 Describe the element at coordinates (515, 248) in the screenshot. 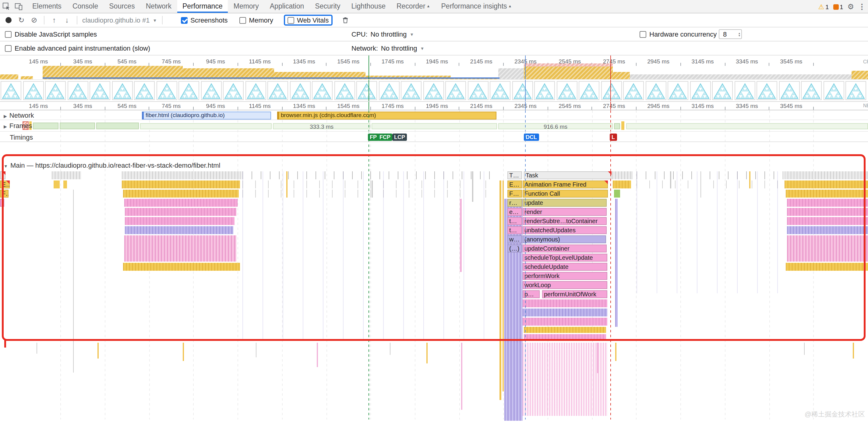

I see `flame-bar-prefix: (…)` at that location.